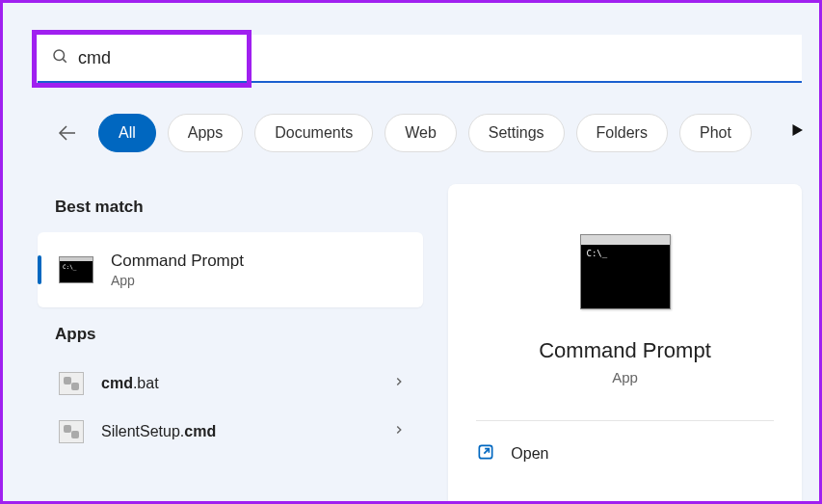  What do you see at coordinates (177, 280) in the screenshot?
I see `best-match-subtitle: App` at bounding box center [177, 280].